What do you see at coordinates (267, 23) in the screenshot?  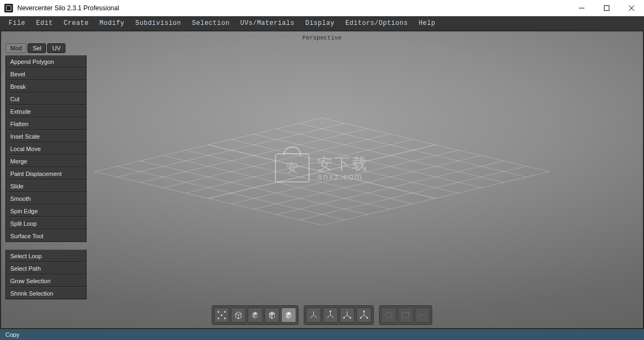 I see `menu-uvs-materials: UVs/Materials` at bounding box center [267, 23].